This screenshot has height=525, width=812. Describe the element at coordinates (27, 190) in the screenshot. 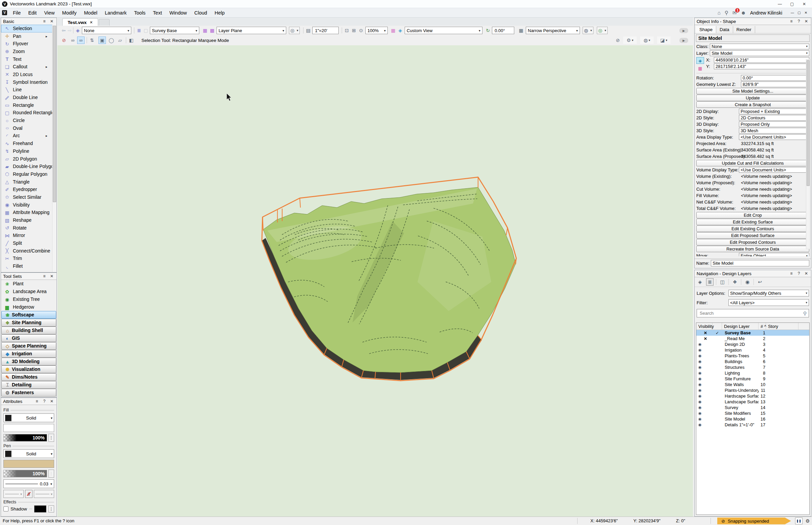

I see `tool-item: Eyedropper` at that location.